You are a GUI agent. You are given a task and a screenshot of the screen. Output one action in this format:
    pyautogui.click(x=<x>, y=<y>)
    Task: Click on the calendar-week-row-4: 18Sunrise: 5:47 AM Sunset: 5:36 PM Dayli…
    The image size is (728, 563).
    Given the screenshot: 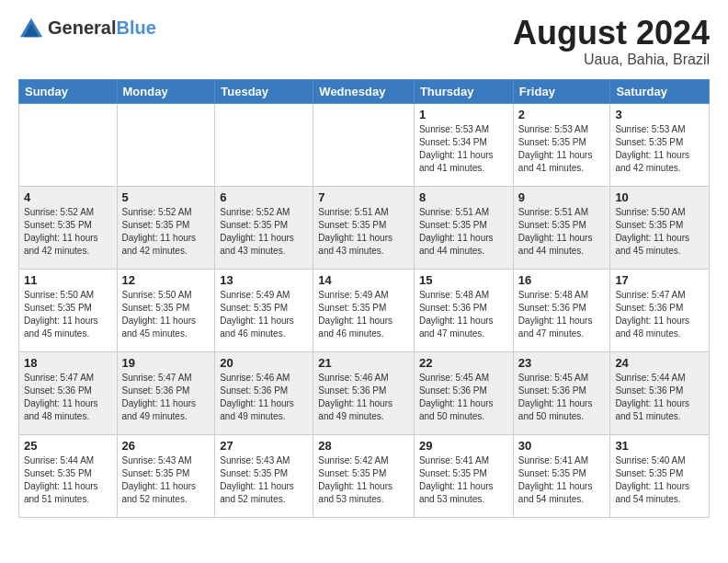 What is the action you would take?
    pyautogui.click(x=364, y=393)
    